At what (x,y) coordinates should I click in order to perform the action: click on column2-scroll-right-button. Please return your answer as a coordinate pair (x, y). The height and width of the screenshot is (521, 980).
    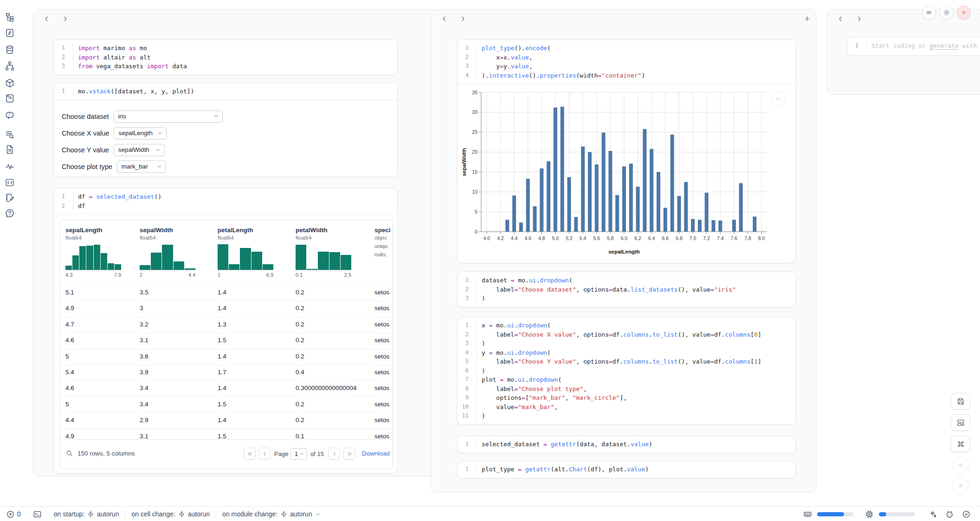
    Looking at the image, I should click on (463, 19).